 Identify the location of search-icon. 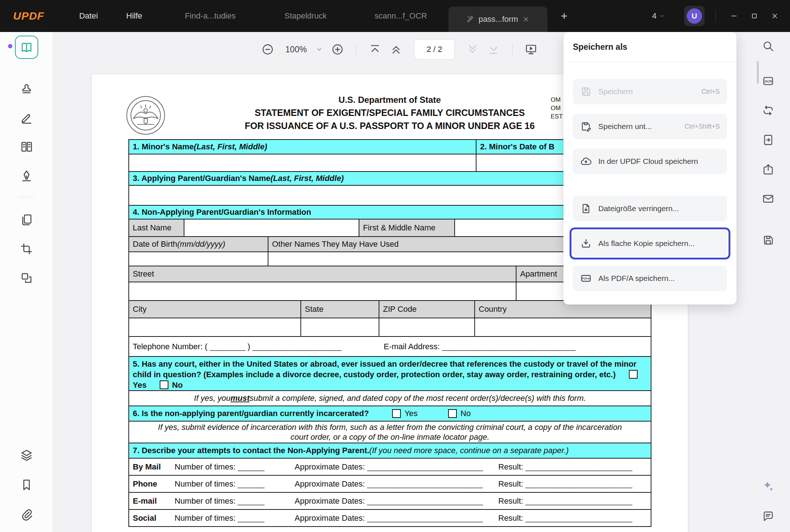
(768, 46).